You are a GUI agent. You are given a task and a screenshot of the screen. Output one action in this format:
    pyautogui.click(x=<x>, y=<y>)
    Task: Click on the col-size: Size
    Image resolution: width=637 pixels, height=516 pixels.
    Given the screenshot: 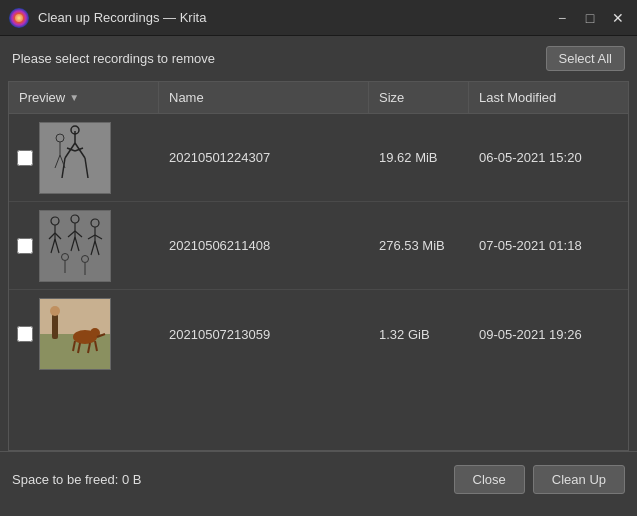 What is the action you would take?
    pyautogui.click(x=419, y=98)
    